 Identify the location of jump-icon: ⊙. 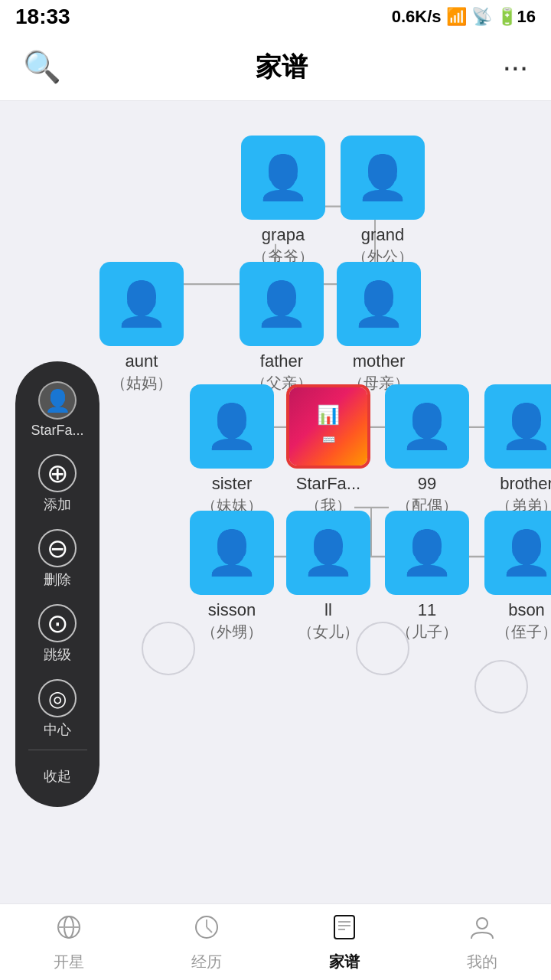
(57, 623).